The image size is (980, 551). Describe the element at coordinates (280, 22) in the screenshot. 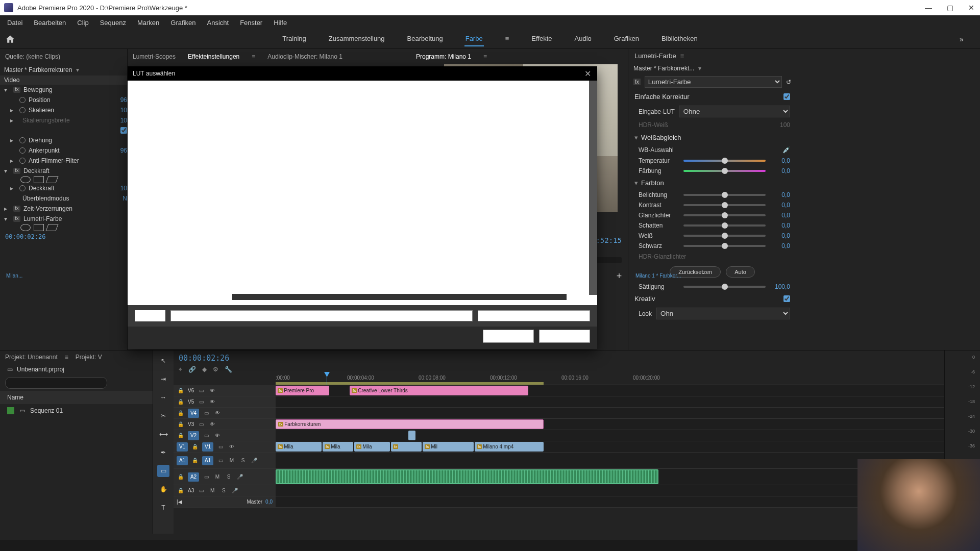

I see `menu-hilfe: Hilfe` at that location.